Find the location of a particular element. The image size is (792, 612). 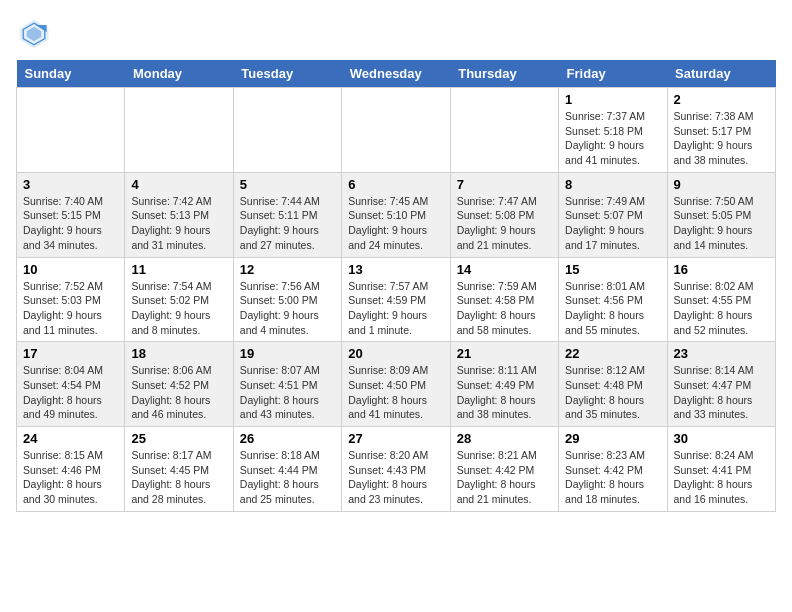

day-info: Sunrise: 7:45 AM Sunset: 5:10 PM Dayligh… is located at coordinates (396, 224).